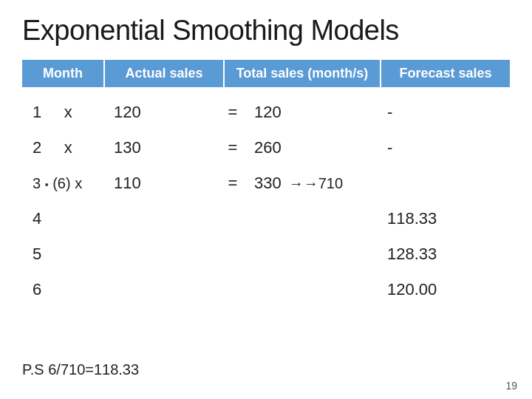  Describe the element at coordinates (63, 290) in the screenshot. I see `row6-month: 6` at that location.